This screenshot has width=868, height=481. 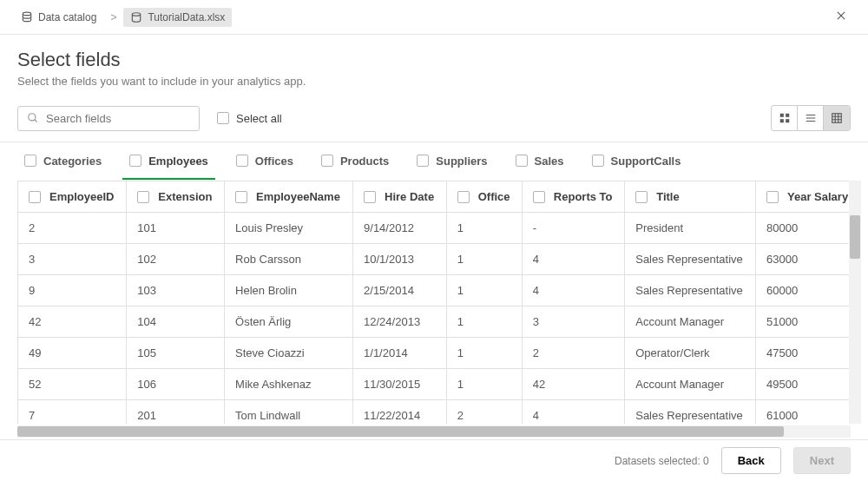 I want to click on tab-label: Employees, so click(x=179, y=161).